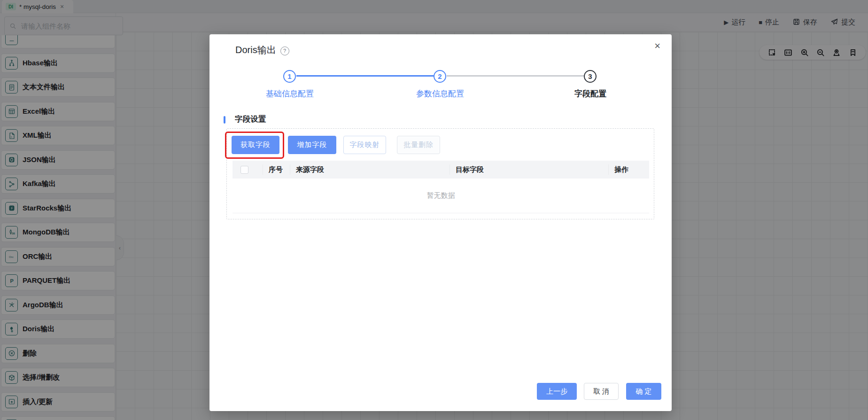 Image resolution: width=868 pixels, height=420 pixels. Describe the element at coordinates (370, 170) in the screenshot. I see `column-source-field: 来源字段` at that location.